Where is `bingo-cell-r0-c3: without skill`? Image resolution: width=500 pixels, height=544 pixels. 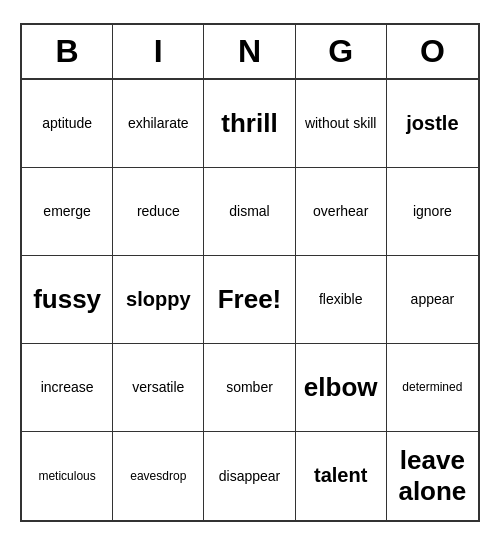 bingo-cell-r0-c3: without skill is located at coordinates (342, 124).